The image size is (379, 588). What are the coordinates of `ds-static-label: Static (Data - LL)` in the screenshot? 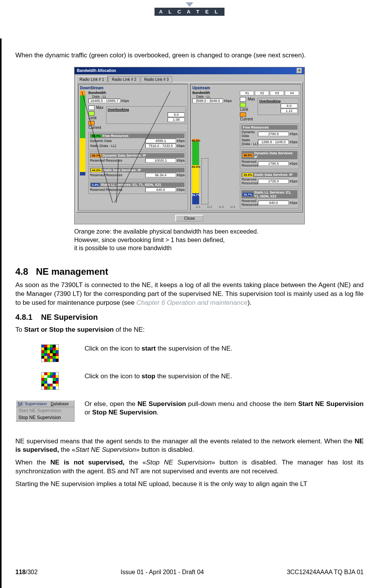 It's located at (118, 146).